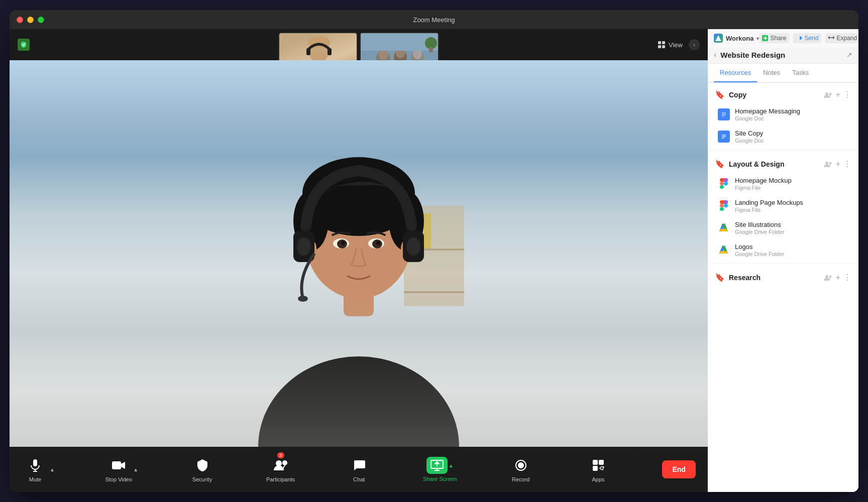 The width and height of the screenshot is (868, 502). Describe the element at coordinates (736, 38) in the screenshot. I see `workona-logo-area: Workona ▾` at that location.